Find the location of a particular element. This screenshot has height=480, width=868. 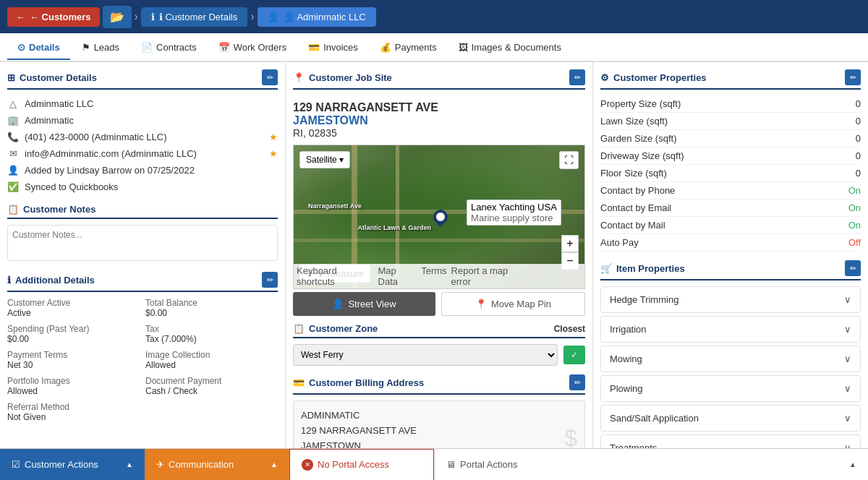

contracts-tab-label: Contracts is located at coordinates (176, 48).